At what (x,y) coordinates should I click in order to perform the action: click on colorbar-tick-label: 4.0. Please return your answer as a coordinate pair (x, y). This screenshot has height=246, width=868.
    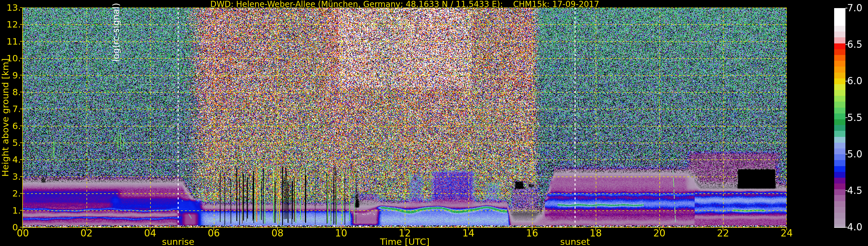
    Looking at the image, I should click on (857, 227).